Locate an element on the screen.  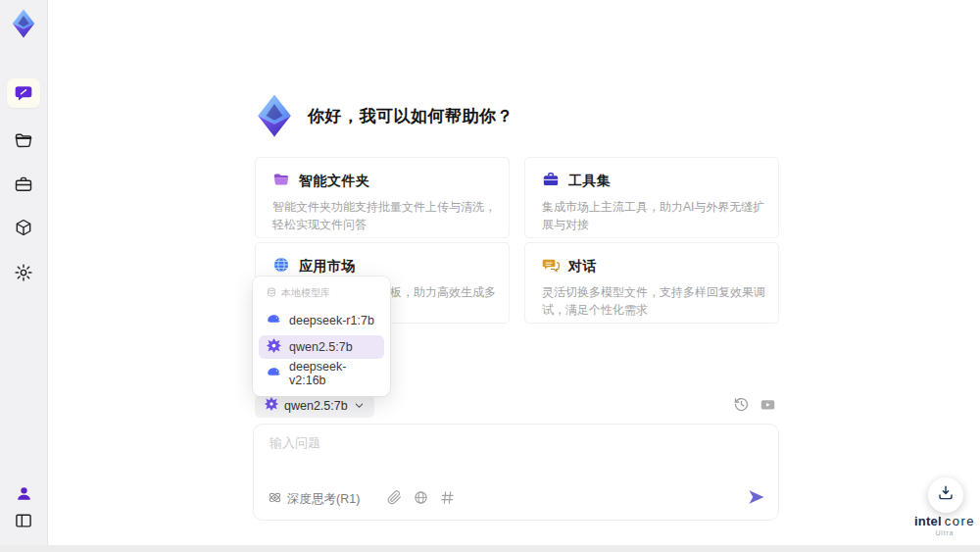
sidebar-item-tools is located at coordinates (24, 184).